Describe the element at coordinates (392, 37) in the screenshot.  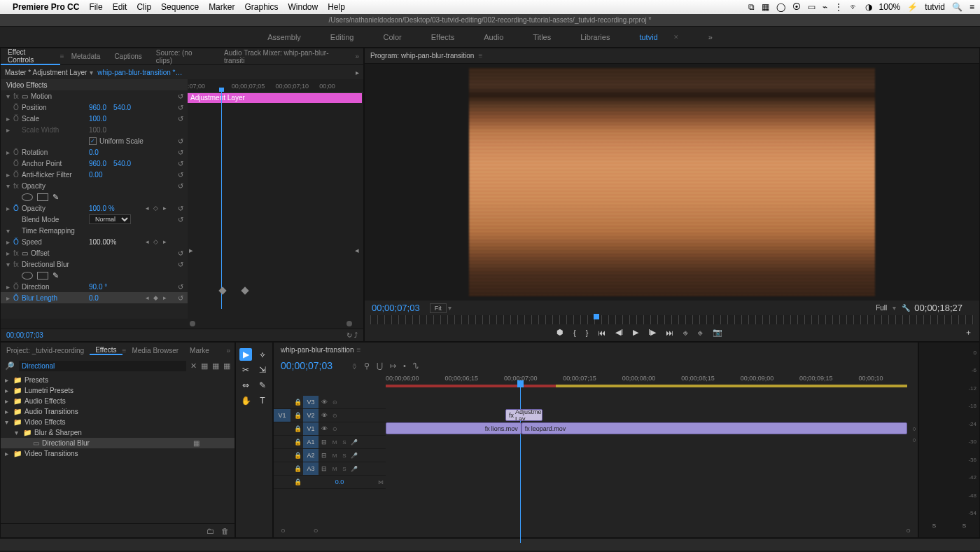
I see `ws-color: Color` at that location.